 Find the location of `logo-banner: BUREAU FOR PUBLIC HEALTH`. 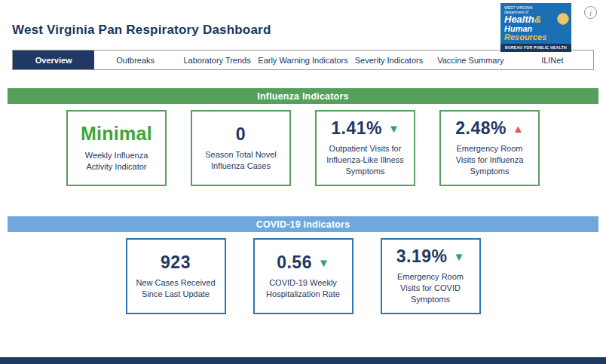

logo-banner: BUREAU FOR PUBLIC HEALTH is located at coordinates (536, 48).